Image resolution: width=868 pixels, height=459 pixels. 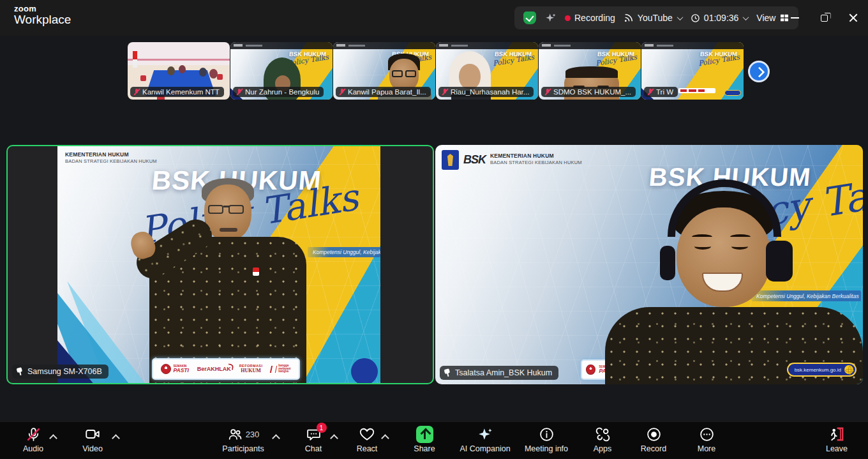 What do you see at coordinates (282, 92) in the screenshot?
I see `participant-name: Nur Zahrun - Bengkulu` at bounding box center [282, 92].